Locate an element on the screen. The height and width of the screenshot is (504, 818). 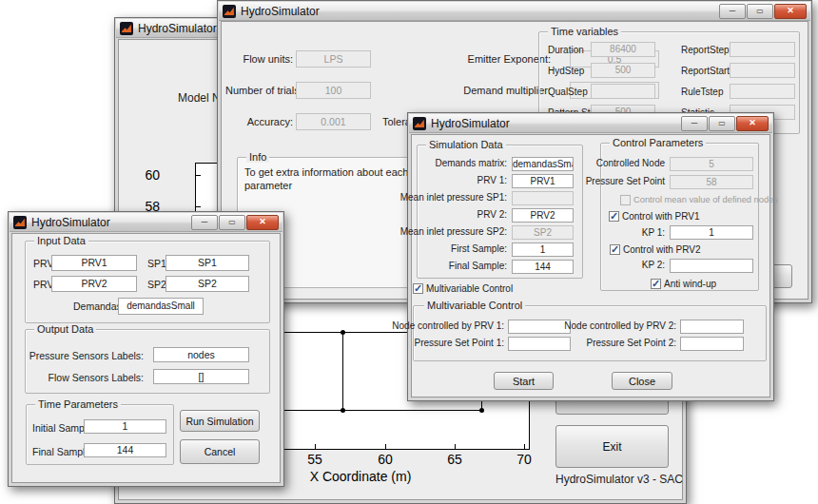
flow-sensors-labels-label: Flow Sensors Labels: is located at coordinates (96, 378).